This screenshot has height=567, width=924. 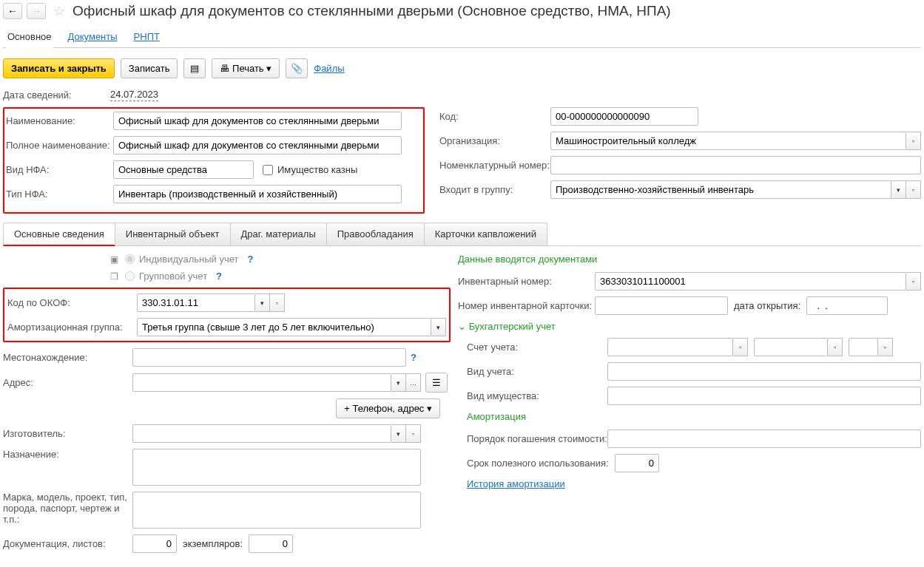 I want to click on group-label: Входит в группу:, so click(x=495, y=189).